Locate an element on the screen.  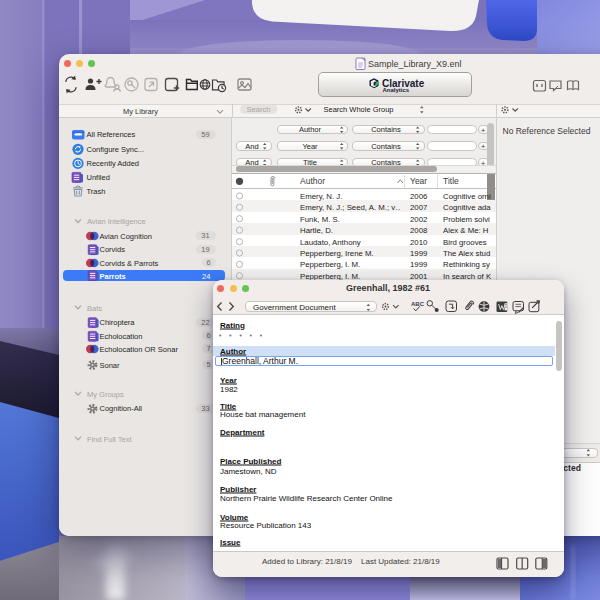
svg-text: Search is located at coordinates (259, 110).